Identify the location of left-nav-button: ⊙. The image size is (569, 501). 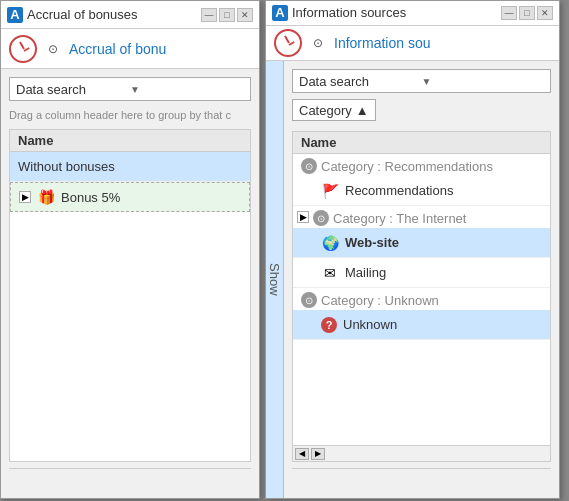
(53, 49).